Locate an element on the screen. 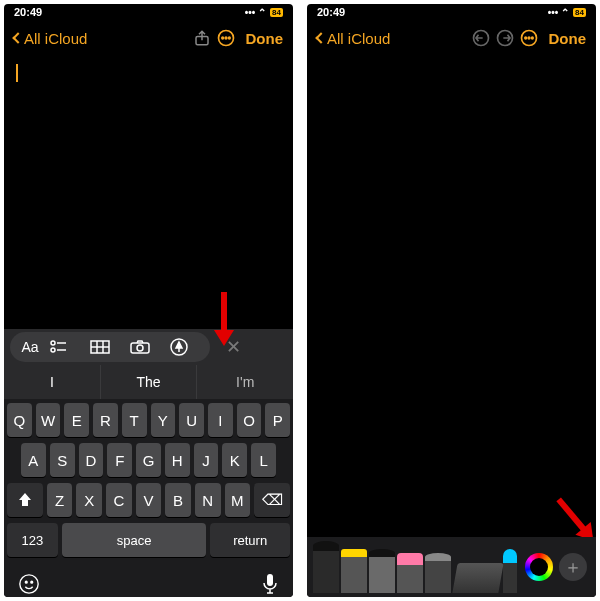 Image resolution: width=600 pixels, height=601 pixels. suggestion-bar: I The I'm is located at coordinates (148, 382).